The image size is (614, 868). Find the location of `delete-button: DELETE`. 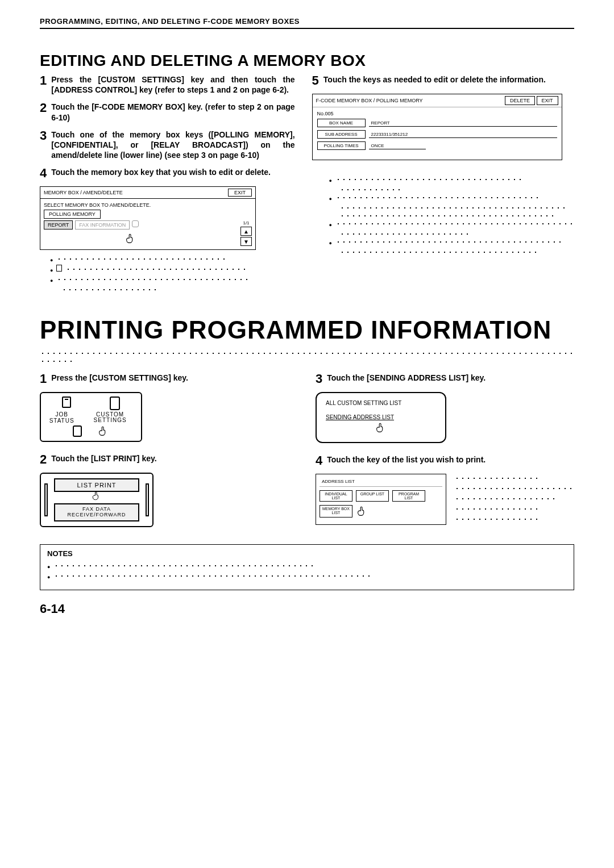

delete-button: DELETE is located at coordinates (520, 101).